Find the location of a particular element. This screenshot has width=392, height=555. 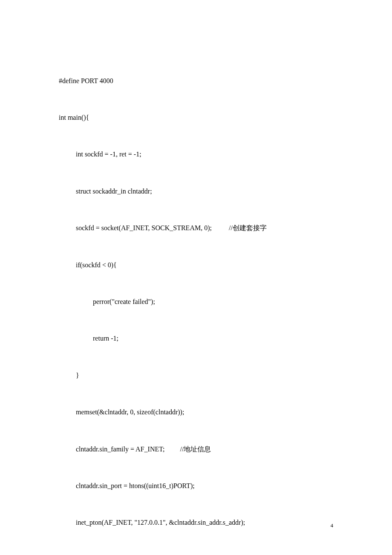

code-text: clntaddr.sin_family = AF_INET; is located at coordinates (120, 449).